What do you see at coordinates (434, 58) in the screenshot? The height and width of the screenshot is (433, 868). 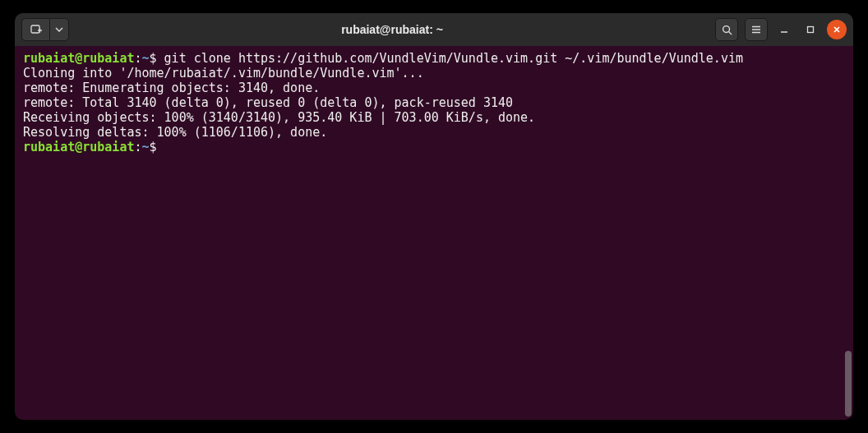 I see `terminal-line: rubaiat@rubaiat:~$ git clone https://git…` at bounding box center [434, 58].